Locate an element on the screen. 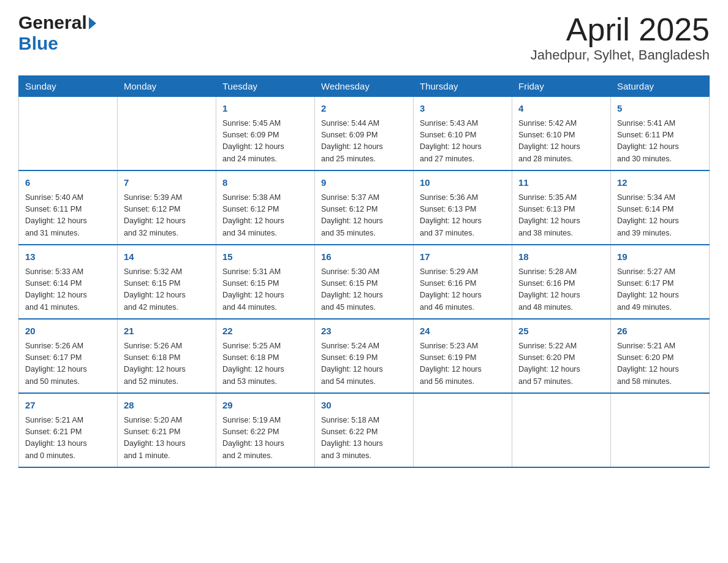  day-info: Sunrise: 5:20 AM Sunset: 6:21 PM Dayligh… is located at coordinates (167, 439).